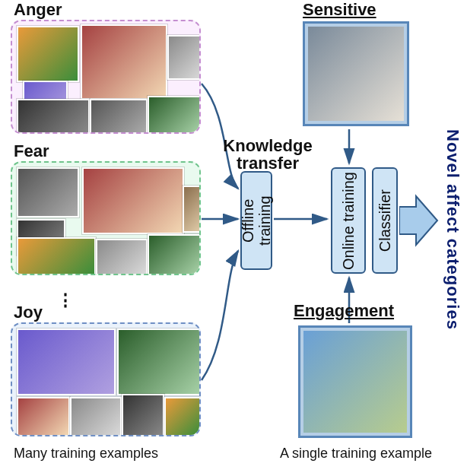 The image size is (467, 476). What do you see at coordinates (385, 221) in the screenshot?
I see `classifier-box: Classifier` at bounding box center [385, 221].